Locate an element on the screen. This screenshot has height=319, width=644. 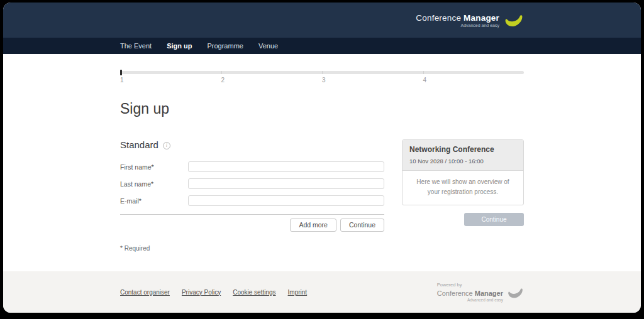
progress-current-step-marker is located at coordinates (121, 73).